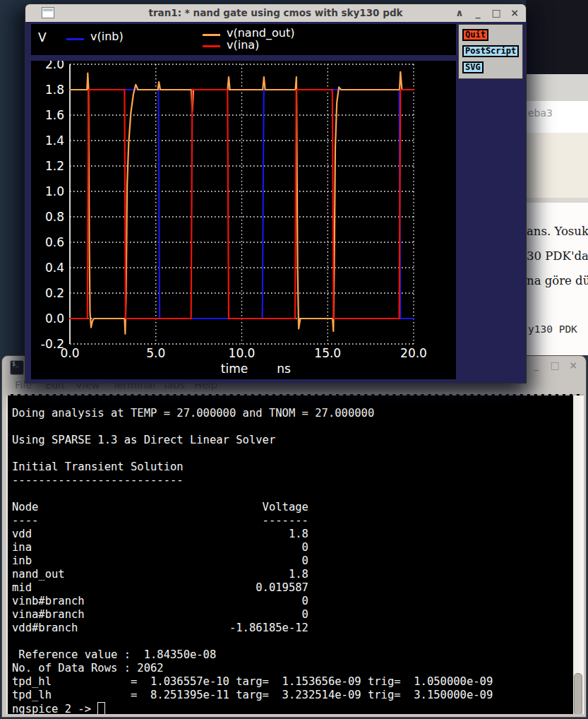 The image size is (588, 719). What do you see at coordinates (55, 66) in the screenshot?
I see `svg-text: 2.0` at bounding box center [55, 66].